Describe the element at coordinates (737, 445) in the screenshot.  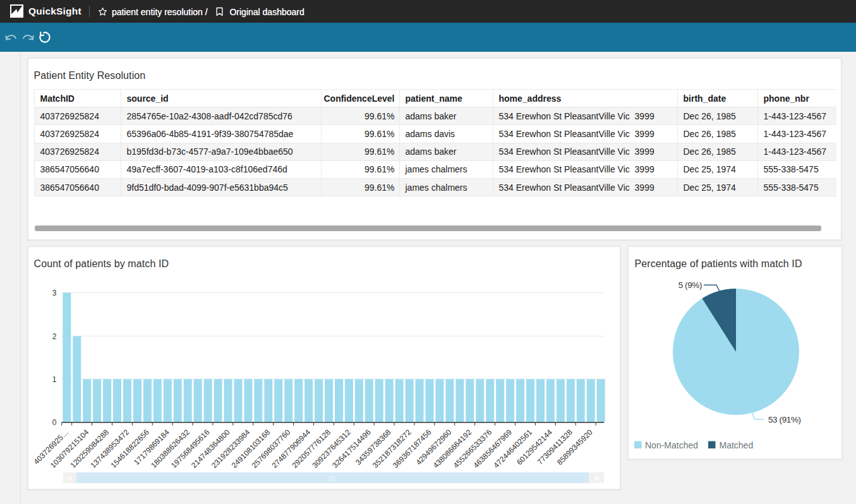
I see `svg-text: Matched` at that location.